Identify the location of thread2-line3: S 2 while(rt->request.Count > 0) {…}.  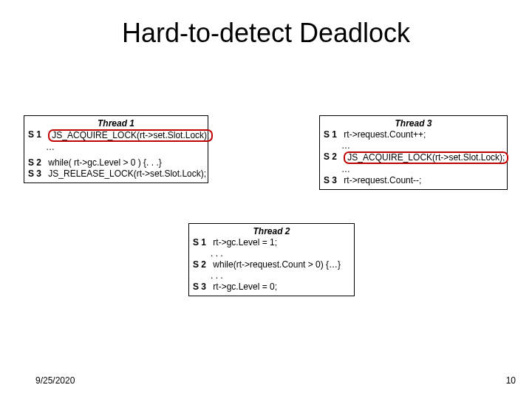
(272, 265).